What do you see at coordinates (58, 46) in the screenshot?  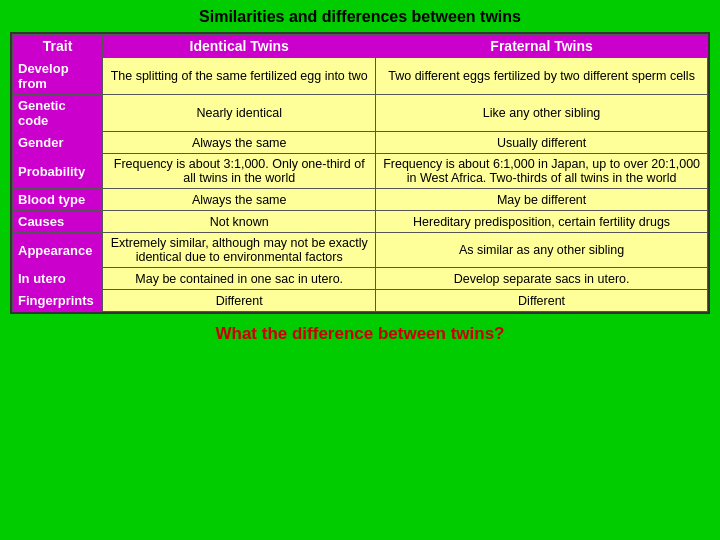 I see `col-header-trait: Trait` at bounding box center [58, 46].